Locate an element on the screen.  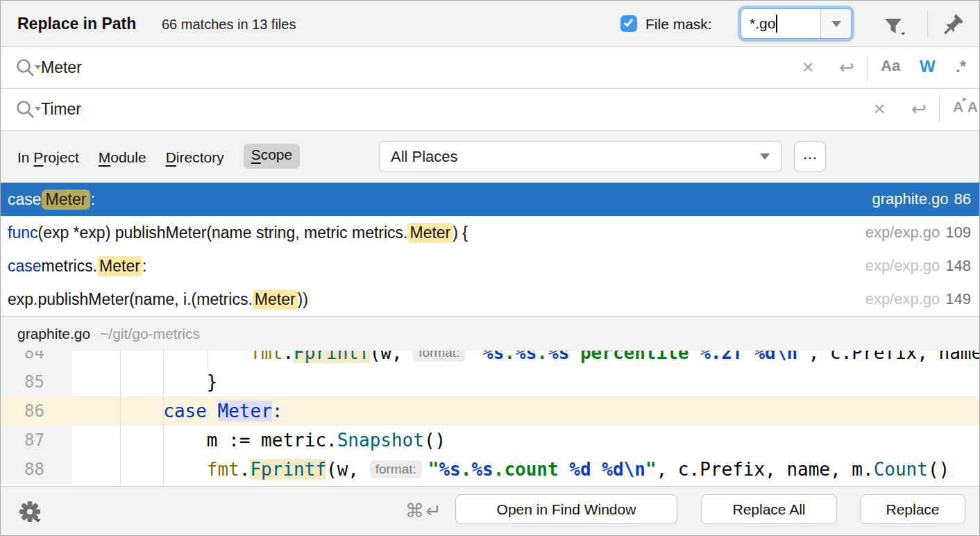
checkmark-icon is located at coordinates (629, 22).